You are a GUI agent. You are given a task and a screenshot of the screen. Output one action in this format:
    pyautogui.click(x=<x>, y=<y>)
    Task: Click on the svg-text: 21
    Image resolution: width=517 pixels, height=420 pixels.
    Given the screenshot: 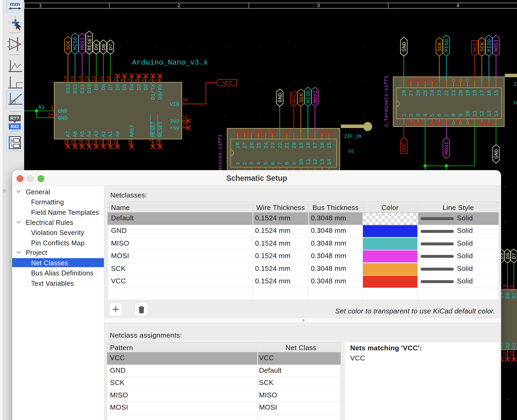 What is the action you would take?
    pyautogui.click(x=287, y=145)
    